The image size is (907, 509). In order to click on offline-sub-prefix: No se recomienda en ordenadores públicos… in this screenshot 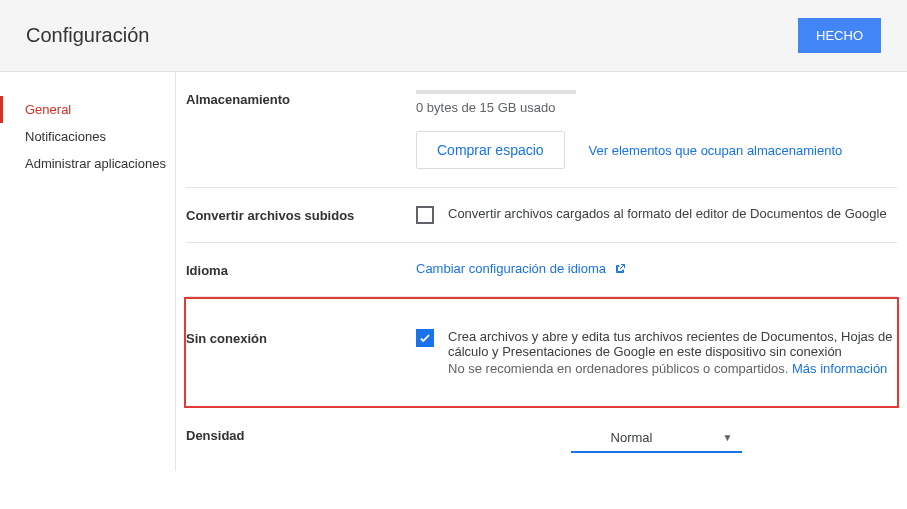, I will do `click(620, 368)`.